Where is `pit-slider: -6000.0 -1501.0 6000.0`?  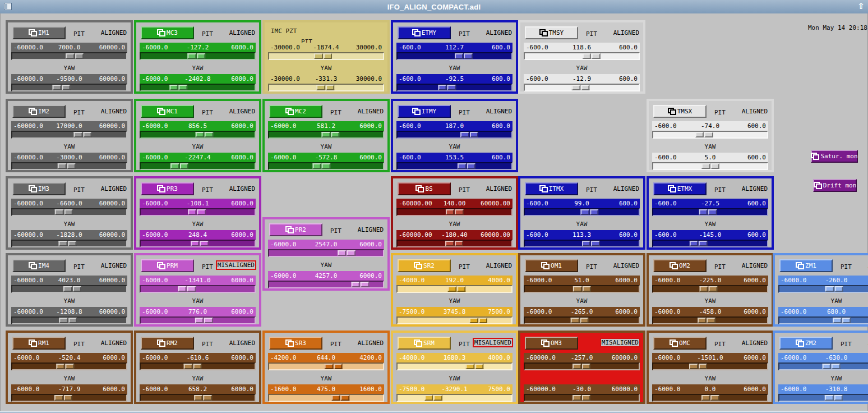 pit-slider: -6000.0 -1501.0 6000.0 is located at coordinates (710, 361).